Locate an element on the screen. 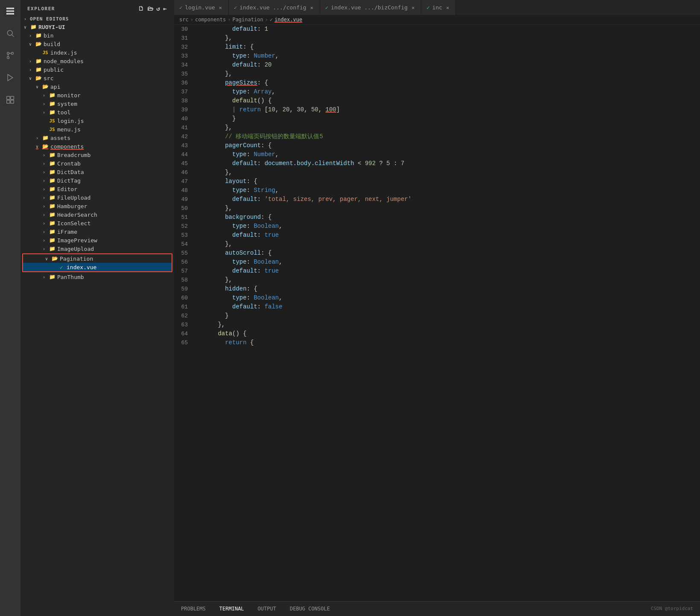  code-line-42: 42 // 移动端页码按钮的数量端默认值5 is located at coordinates (437, 137).